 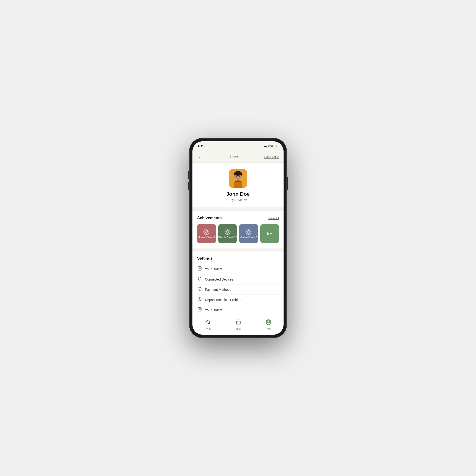 What do you see at coordinates (238, 279) in the screenshot?
I see `settings-item-devices-1: Connected Devices` at bounding box center [238, 279].